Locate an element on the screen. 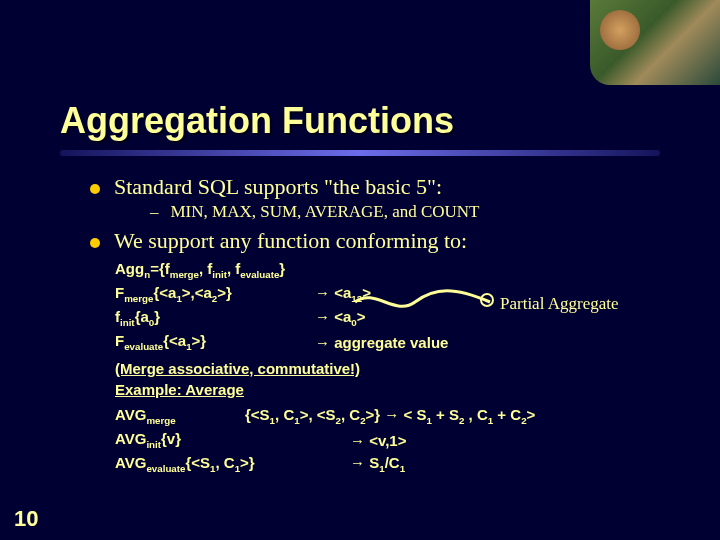  feval-left: Fevaluate{<a1>} is located at coordinates (215, 342).